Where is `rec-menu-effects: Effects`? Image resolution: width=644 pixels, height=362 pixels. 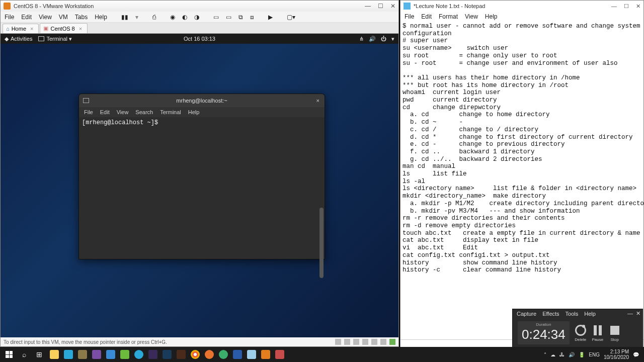 rec-menu-effects: Effects is located at coordinates (550, 314).